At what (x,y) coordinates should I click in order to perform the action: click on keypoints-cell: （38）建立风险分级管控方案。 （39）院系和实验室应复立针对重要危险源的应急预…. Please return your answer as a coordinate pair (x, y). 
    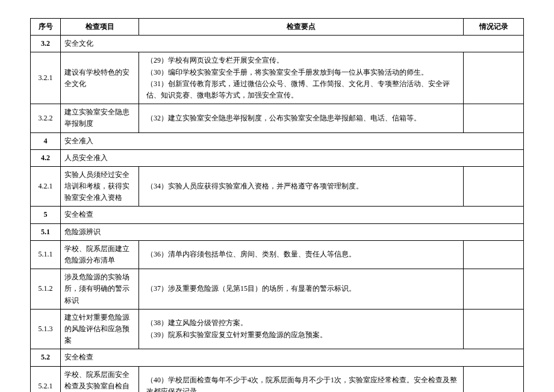
    Looking at the image, I should click on (301, 329).